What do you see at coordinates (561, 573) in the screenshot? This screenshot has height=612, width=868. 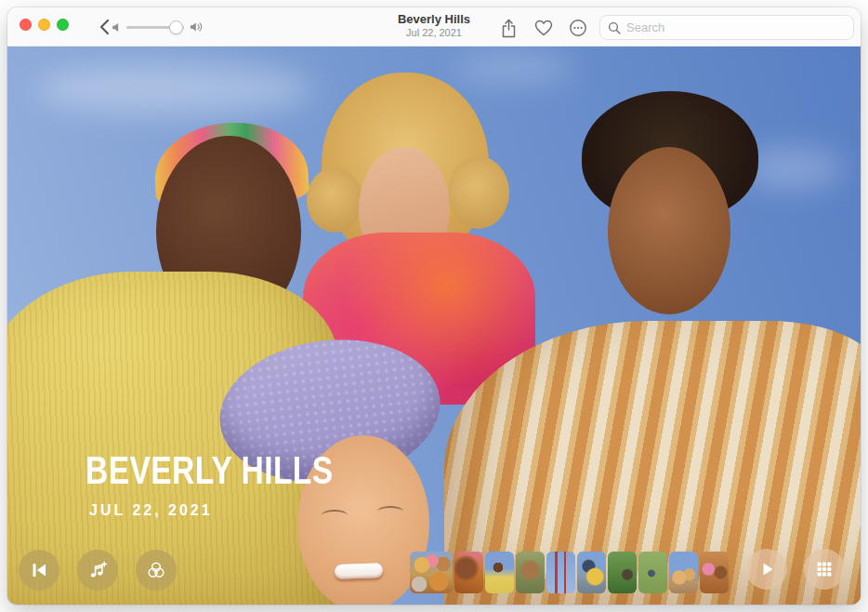 I see `thumb-red-ladder` at bounding box center [561, 573].